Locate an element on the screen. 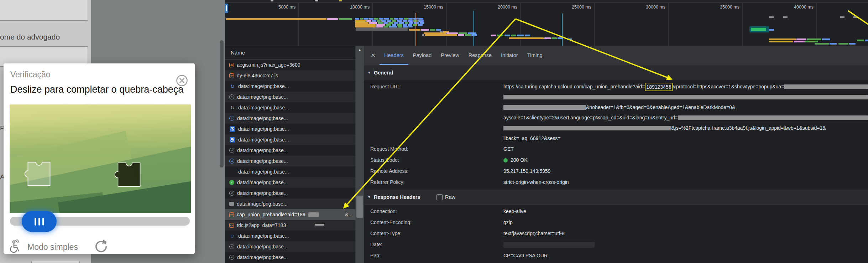 The height and width of the screenshot is (263, 868). section-general: ▼ General is located at coordinates (616, 73).